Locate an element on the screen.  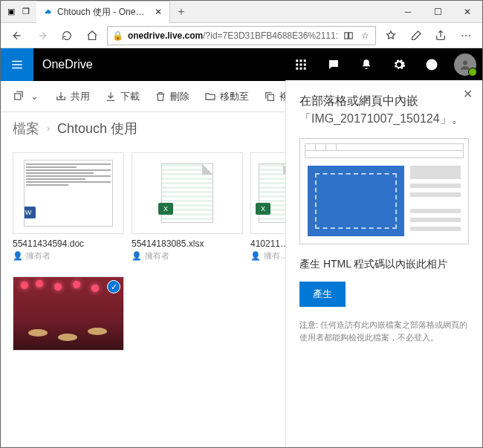
delete-icon is located at coordinates (161, 97).